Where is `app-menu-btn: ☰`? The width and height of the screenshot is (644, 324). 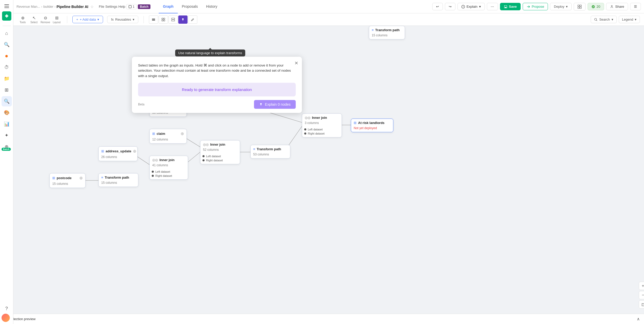
app-menu-btn: ☰ is located at coordinates (635, 7).